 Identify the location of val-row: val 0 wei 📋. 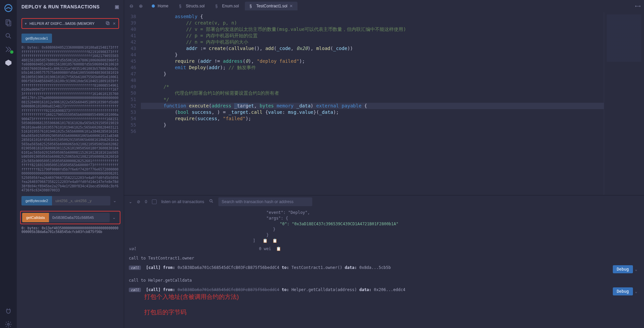
(384, 249).